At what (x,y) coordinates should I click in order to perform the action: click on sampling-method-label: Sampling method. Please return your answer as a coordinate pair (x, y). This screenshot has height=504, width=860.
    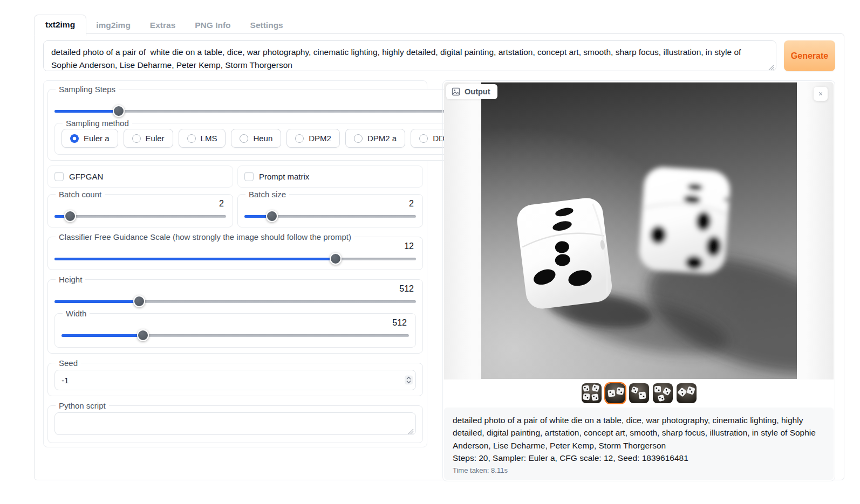
    Looking at the image, I should click on (97, 123).